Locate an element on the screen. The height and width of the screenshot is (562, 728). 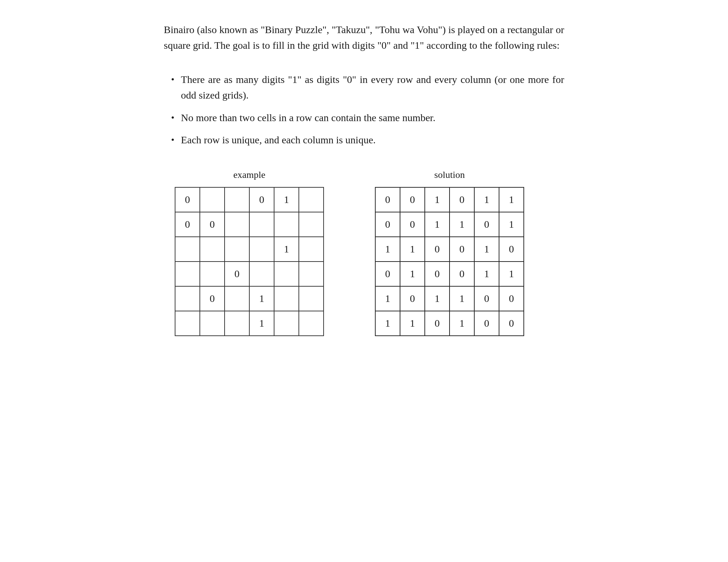
solution-cell-3-1: 1 is located at coordinates (412, 274).